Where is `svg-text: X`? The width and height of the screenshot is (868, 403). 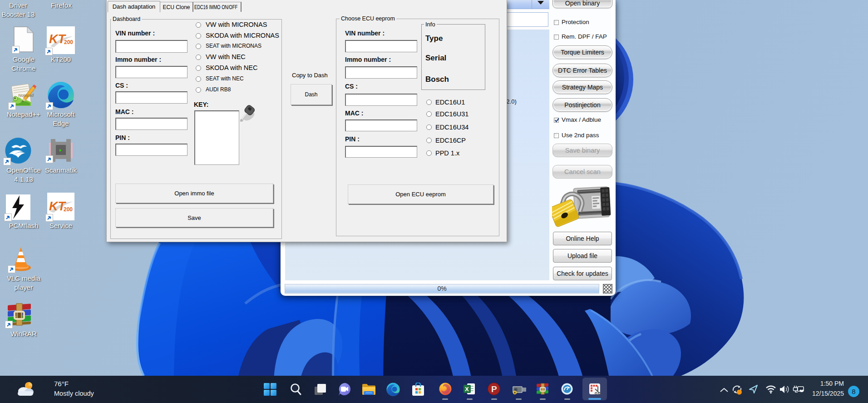
svg-text: X is located at coordinates (467, 389).